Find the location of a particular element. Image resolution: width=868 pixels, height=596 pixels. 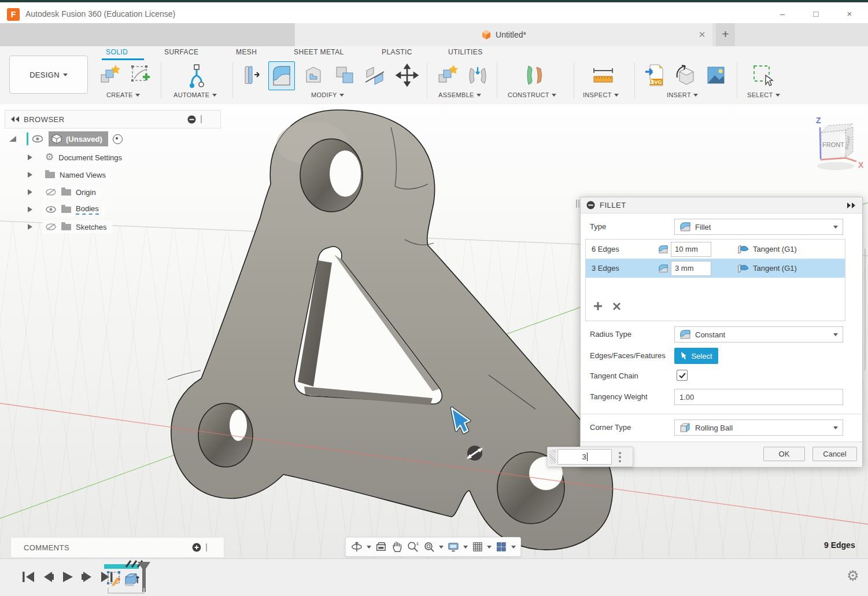

joint-icon is located at coordinates (478, 75).